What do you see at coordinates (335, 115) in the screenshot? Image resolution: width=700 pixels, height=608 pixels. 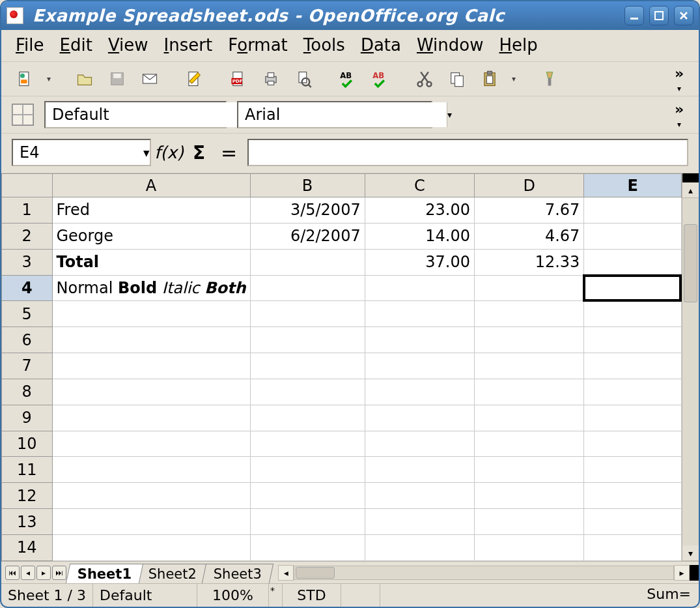 I see `font-name-combo: ▾` at bounding box center [335, 115].